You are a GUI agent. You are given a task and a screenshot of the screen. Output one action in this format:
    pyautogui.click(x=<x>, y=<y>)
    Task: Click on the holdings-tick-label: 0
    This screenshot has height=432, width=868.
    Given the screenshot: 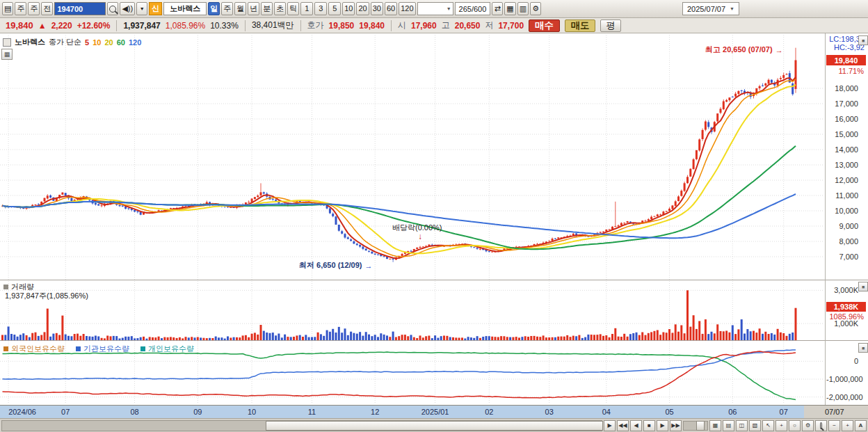 What is the action you would take?
    pyautogui.click(x=842, y=361)
    